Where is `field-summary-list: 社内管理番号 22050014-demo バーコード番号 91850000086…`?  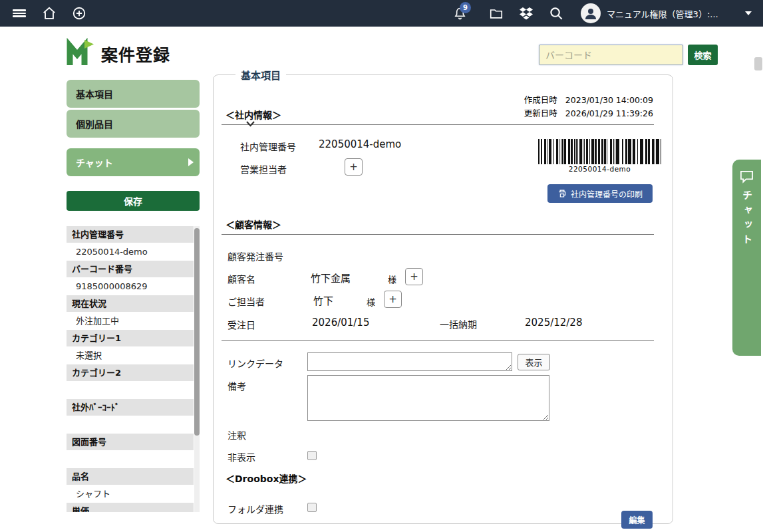 field-summary-list: 社内管理番号 22050014-demo バーコード番号 91850000086… is located at coordinates (133, 369).